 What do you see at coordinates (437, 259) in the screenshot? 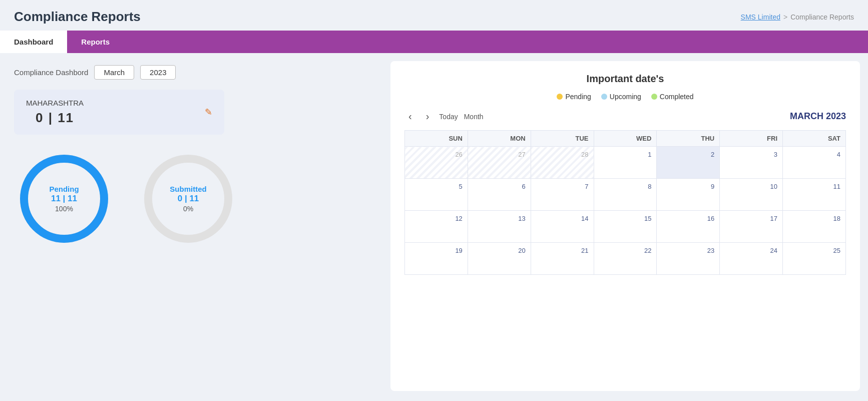
I see `calendar-day: 19` at bounding box center [437, 259].